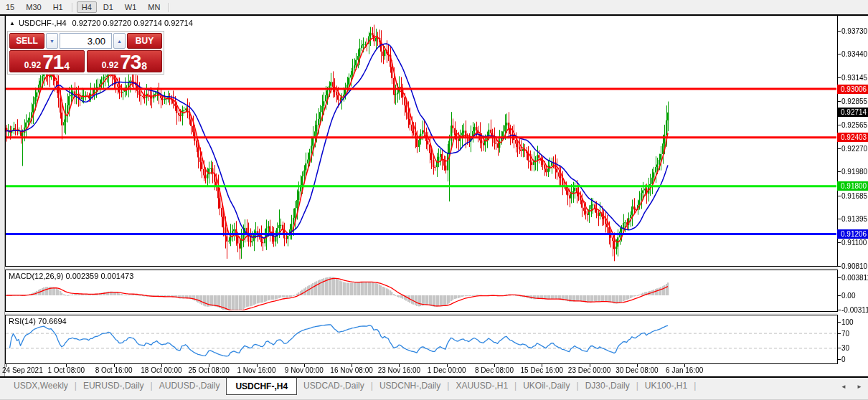  What do you see at coordinates (845, 333) in the screenshot?
I see `rsi-axis-label: 70` at bounding box center [845, 333].